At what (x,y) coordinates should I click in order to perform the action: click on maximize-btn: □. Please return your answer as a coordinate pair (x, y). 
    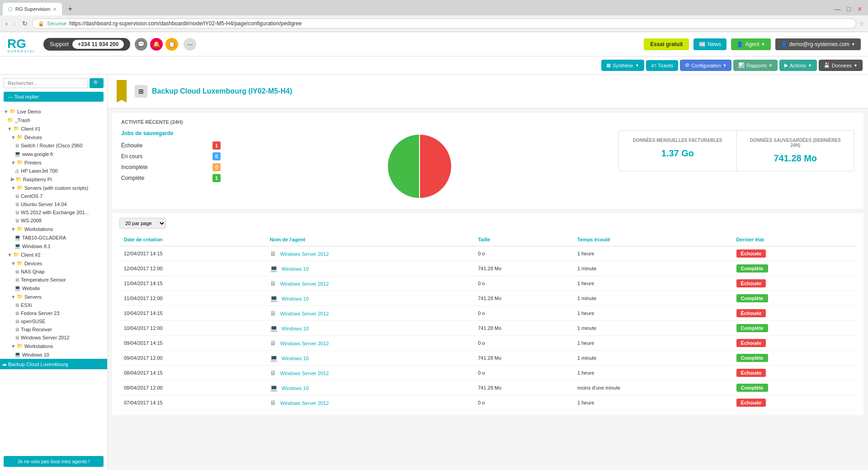
    Looking at the image, I should click on (849, 9).